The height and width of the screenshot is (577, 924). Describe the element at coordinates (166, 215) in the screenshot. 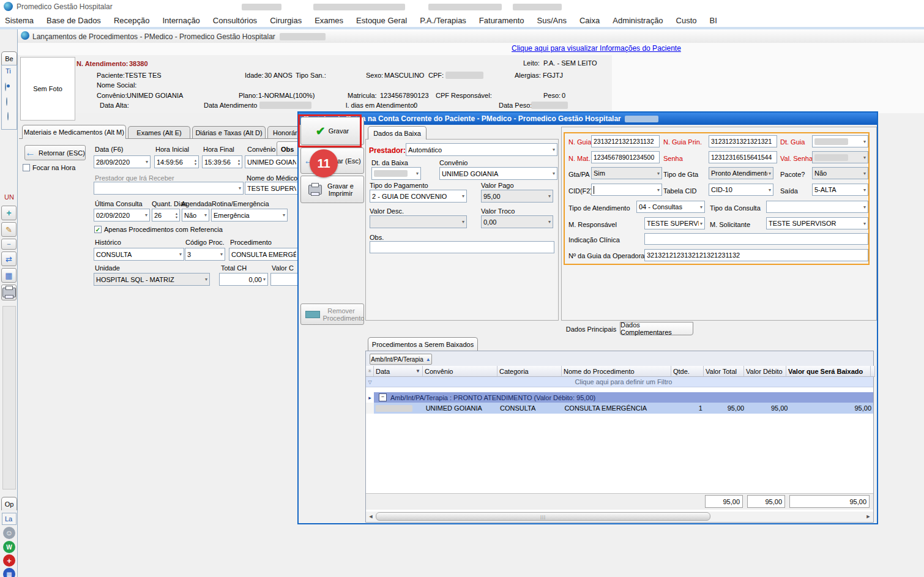

I see `quant-dias-spin: 26▴▾` at that location.